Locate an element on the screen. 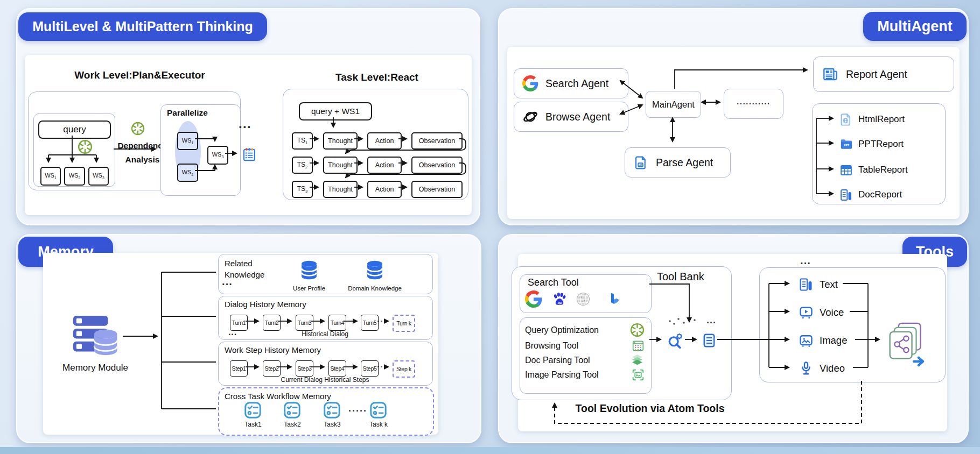 The width and height of the screenshot is (980, 454). thought-label-2: Thought is located at coordinates (340, 165).